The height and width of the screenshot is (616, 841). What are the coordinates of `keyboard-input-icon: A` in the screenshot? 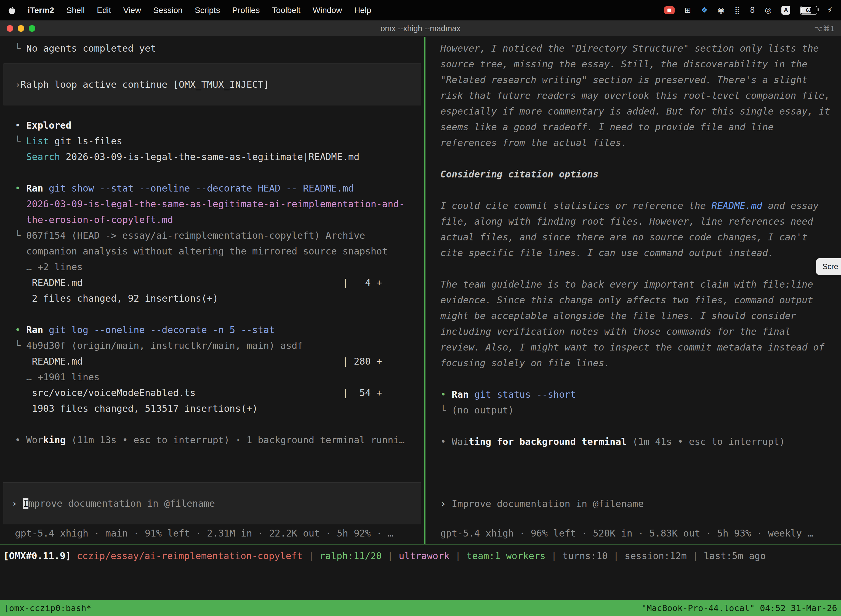 It's located at (786, 10).